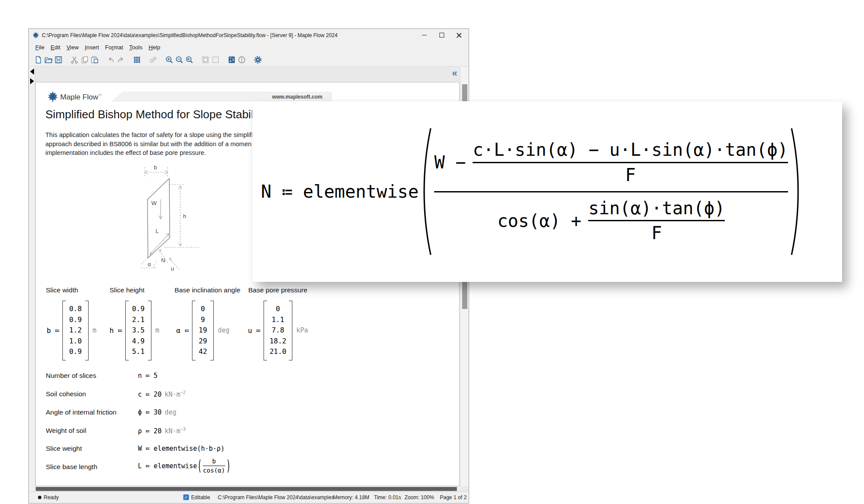 This screenshot has height=504, width=864. I want to click on diagram-label-u: u, so click(172, 269).